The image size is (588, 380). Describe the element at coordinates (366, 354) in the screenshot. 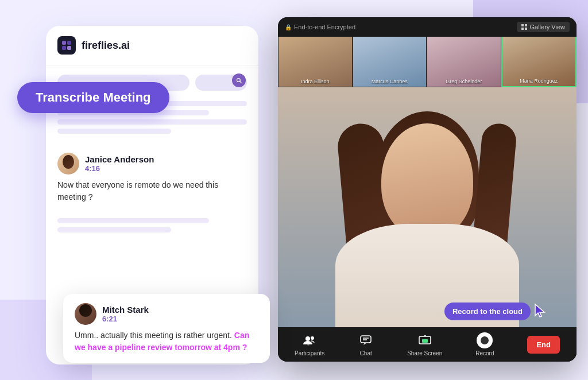

I see `chat-label: Chat` at that location.